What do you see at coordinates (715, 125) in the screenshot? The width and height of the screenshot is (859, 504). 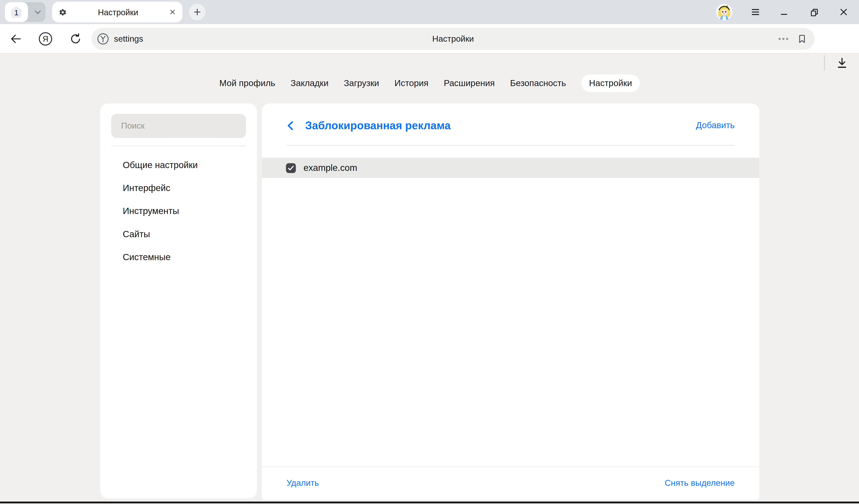 I see `add-button: Добавить` at bounding box center [715, 125].